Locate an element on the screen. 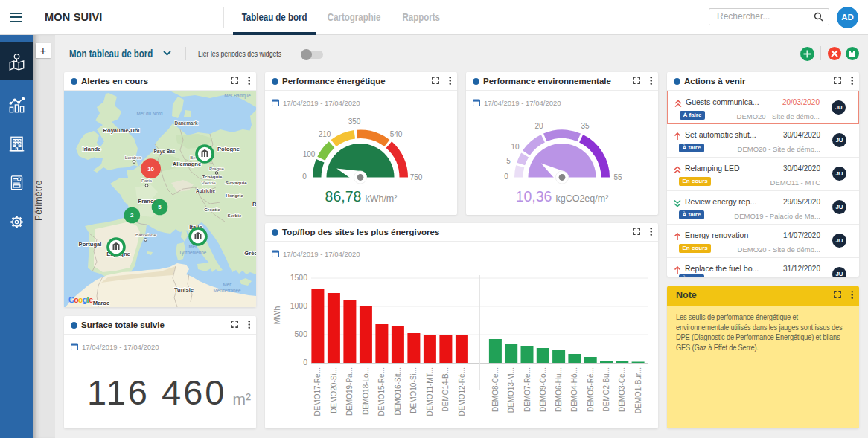 The width and height of the screenshot is (868, 438). svg-text: 35 is located at coordinates (585, 126).